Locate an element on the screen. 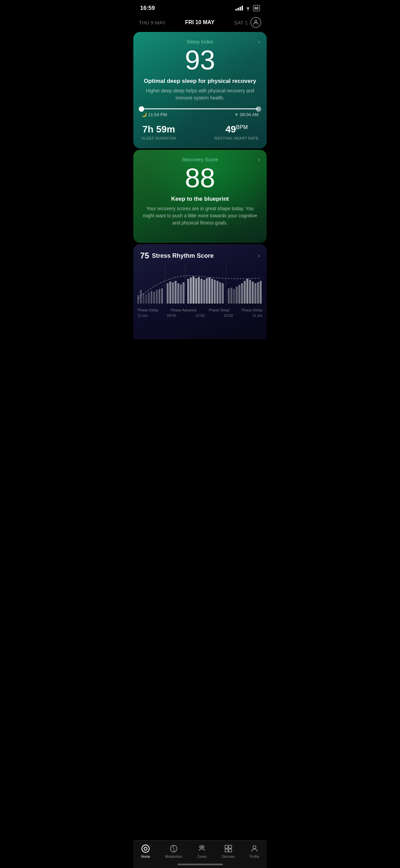 This screenshot has height=868, width=400. sleep-index-score: 93 is located at coordinates (200, 60).